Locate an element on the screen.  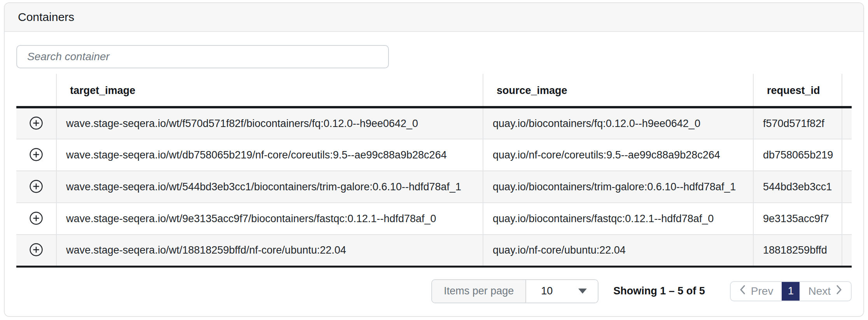
cell-source-image: quay.io/biocontainers/trim-galore:0.6.10… is located at coordinates (618, 187).